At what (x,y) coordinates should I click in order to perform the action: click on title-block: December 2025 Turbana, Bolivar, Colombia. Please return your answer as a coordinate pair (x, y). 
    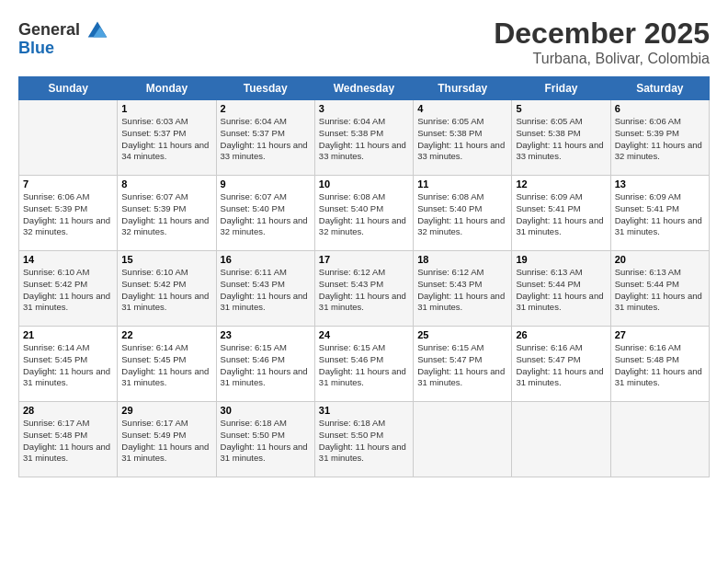
    Looking at the image, I should click on (601, 42).